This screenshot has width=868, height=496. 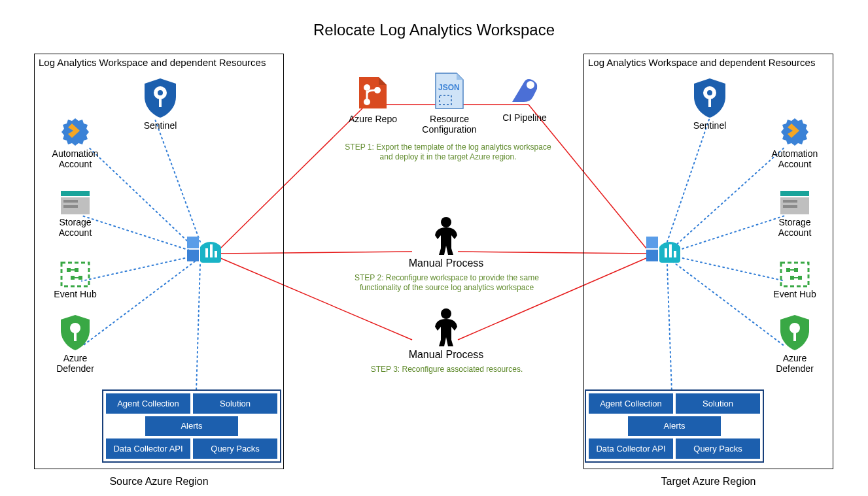 What do you see at coordinates (795, 280) in the screenshot?
I see `target-eventhub: Event Hub` at bounding box center [795, 280].